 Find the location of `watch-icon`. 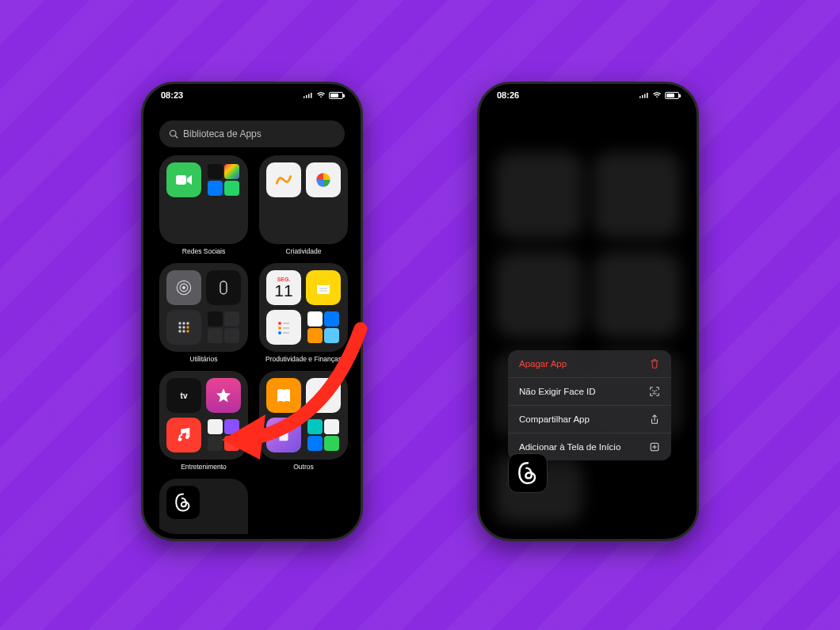

watch-icon is located at coordinates (223, 288).